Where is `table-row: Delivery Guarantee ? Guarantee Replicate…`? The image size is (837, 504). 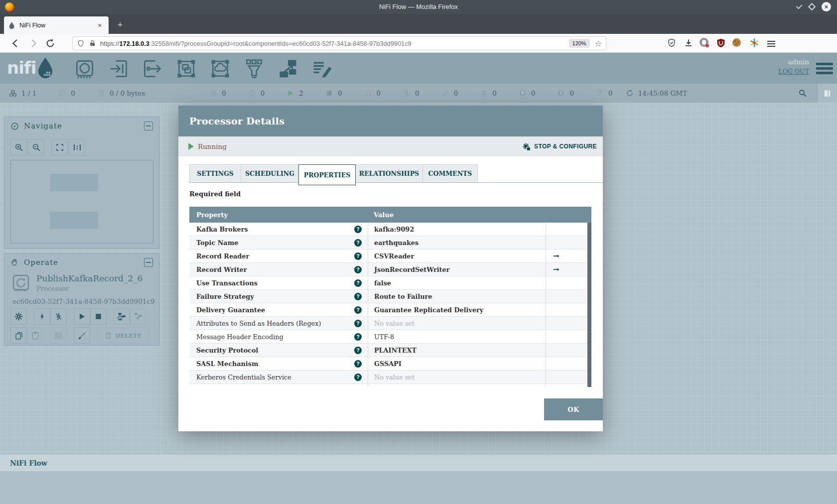
table-row: Delivery Guarantee ? Guarantee Replicate… is located at coordinates (391, 310).